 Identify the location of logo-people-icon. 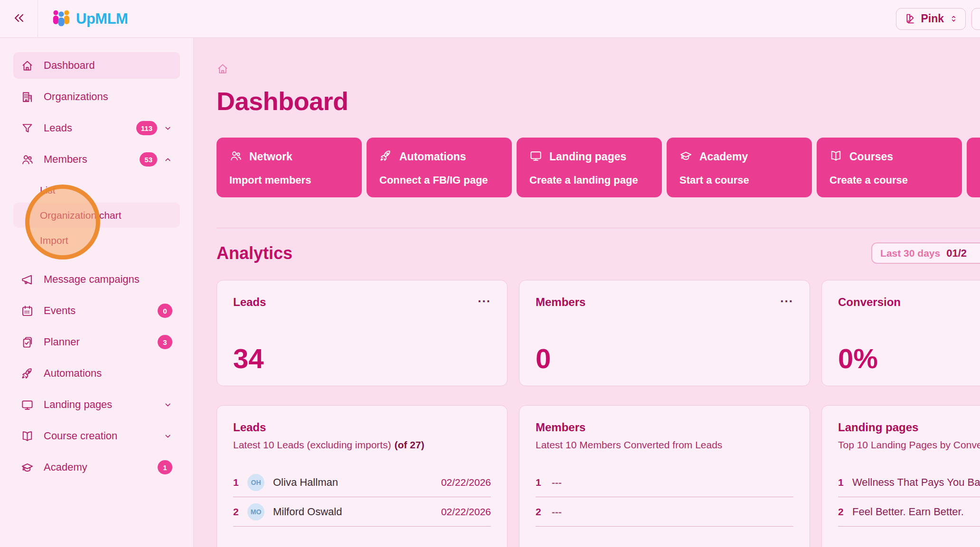
(61, 19).